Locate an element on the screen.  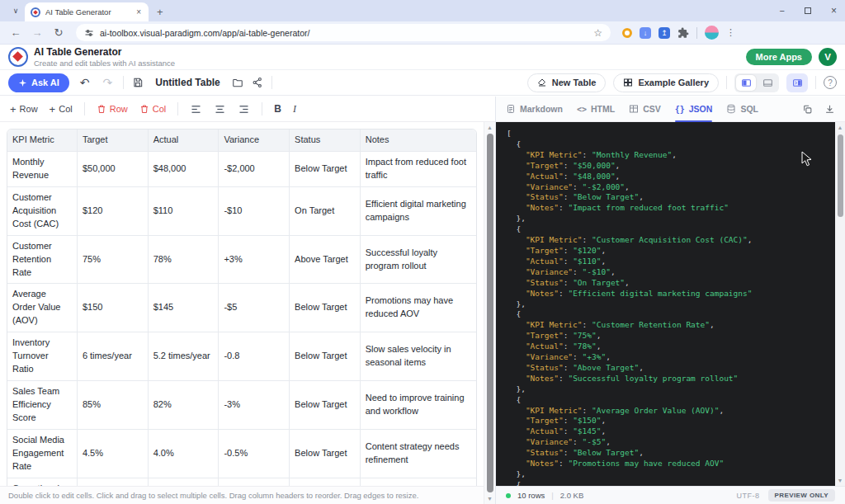
new-tab-button: + is located at coordinates (160, 12).